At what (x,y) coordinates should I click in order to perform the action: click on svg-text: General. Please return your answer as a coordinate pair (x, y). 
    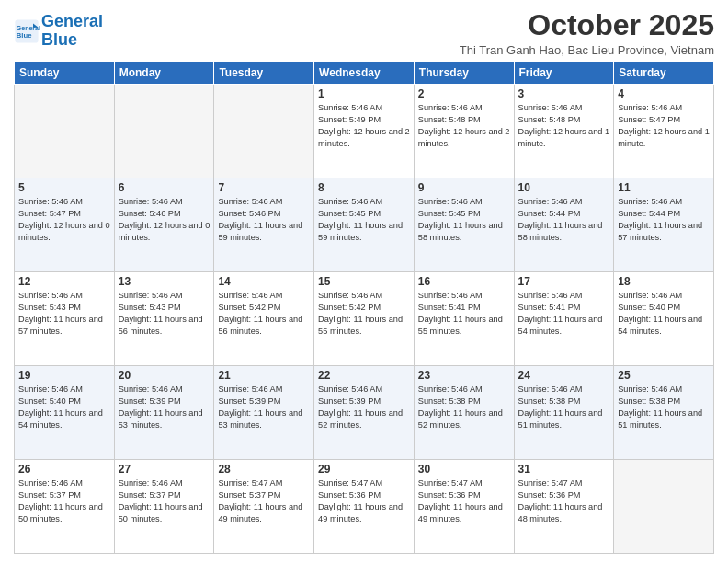
    Looking at the image, I should click on (28, 28).